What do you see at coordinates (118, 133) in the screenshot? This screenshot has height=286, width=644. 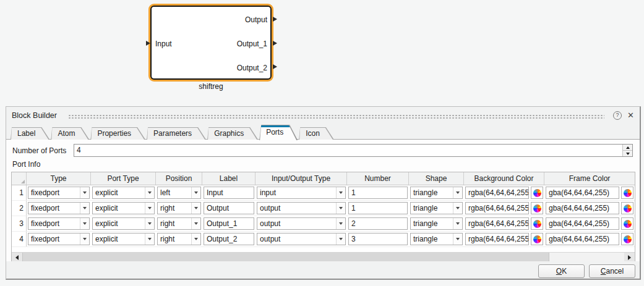 I see `tab-properties: Properties` at bounding box center [118, 133].